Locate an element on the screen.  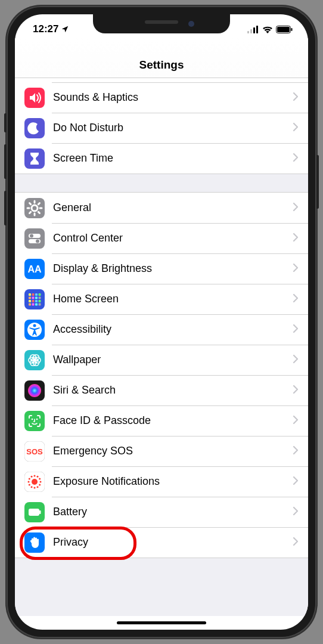
settings-header: Settings is located at coordinates (162, 58).